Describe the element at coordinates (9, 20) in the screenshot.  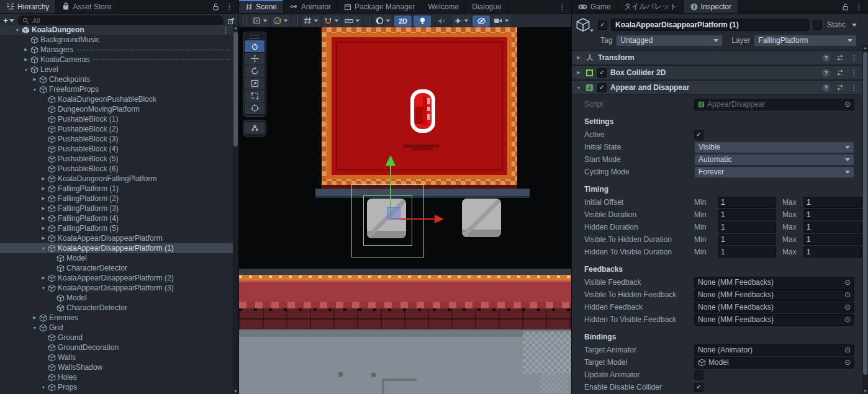
I see `create-object-button: +` at that location.